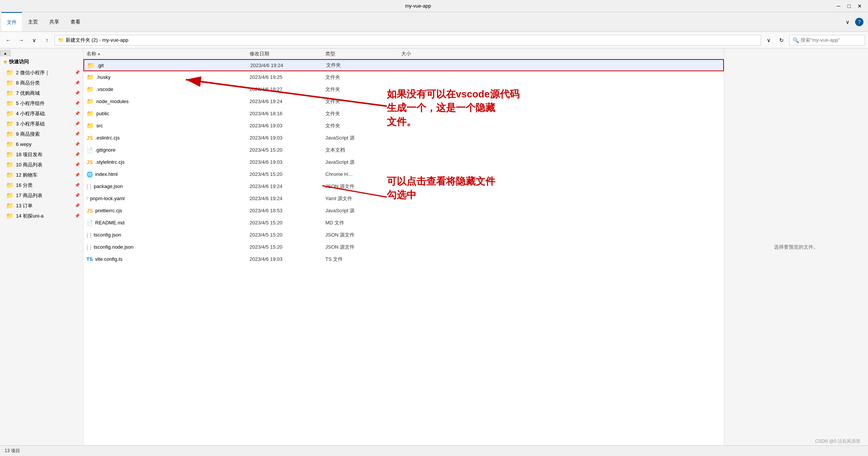 This screenshot has width=868, height=456. I want to click on sidebar-item-label-8: 18 项目发布, so click(29, 155).